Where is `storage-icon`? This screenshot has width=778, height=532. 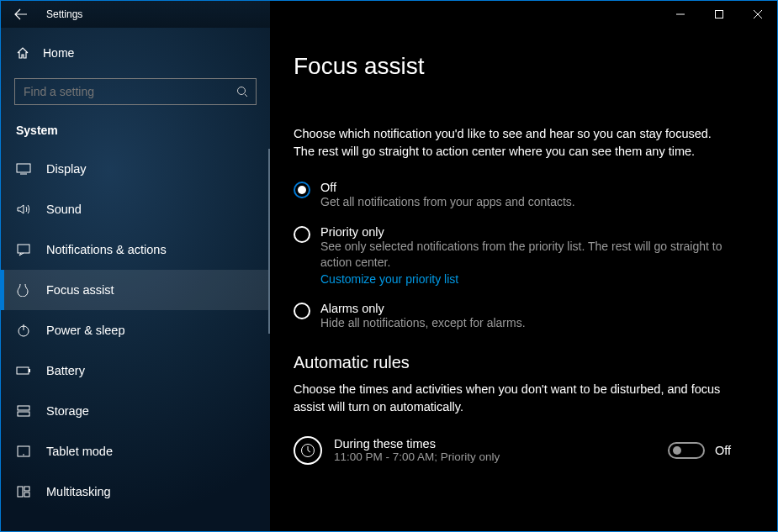 storage-icon is located at coordinates (24, 411).